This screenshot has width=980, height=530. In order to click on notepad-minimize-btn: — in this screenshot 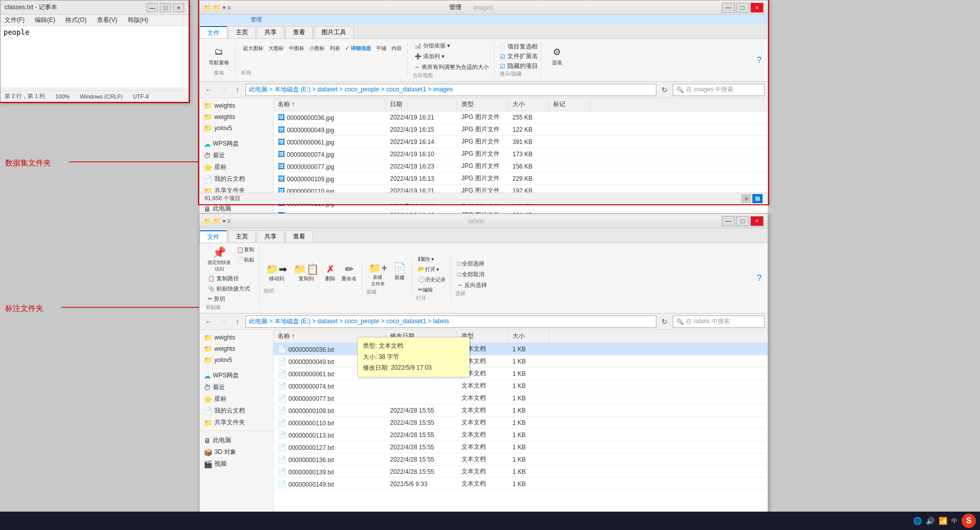, I will do `click(152, 8)`.